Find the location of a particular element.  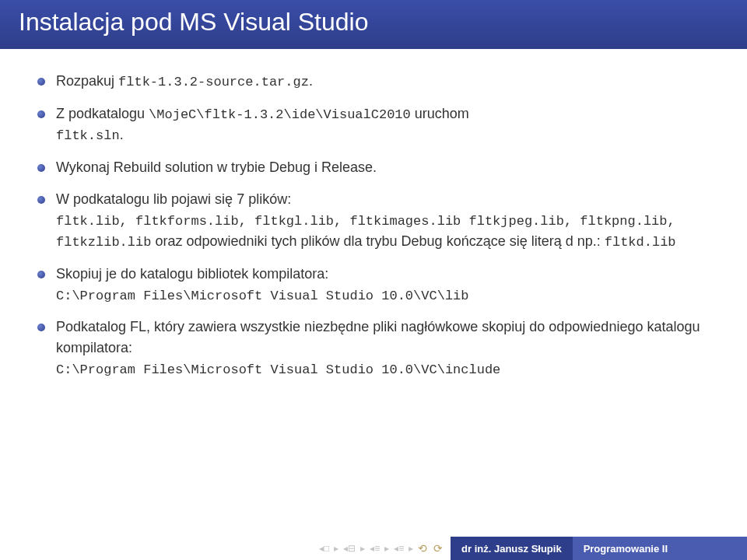

list-item: W podkatalogu lib pojawi się 7 plików: f… is located at coordinates (374, 221).